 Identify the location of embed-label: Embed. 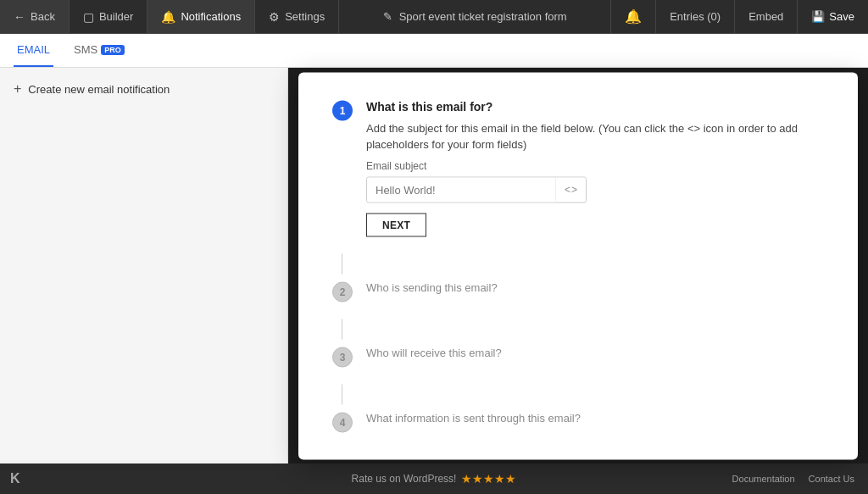
(766, 17).